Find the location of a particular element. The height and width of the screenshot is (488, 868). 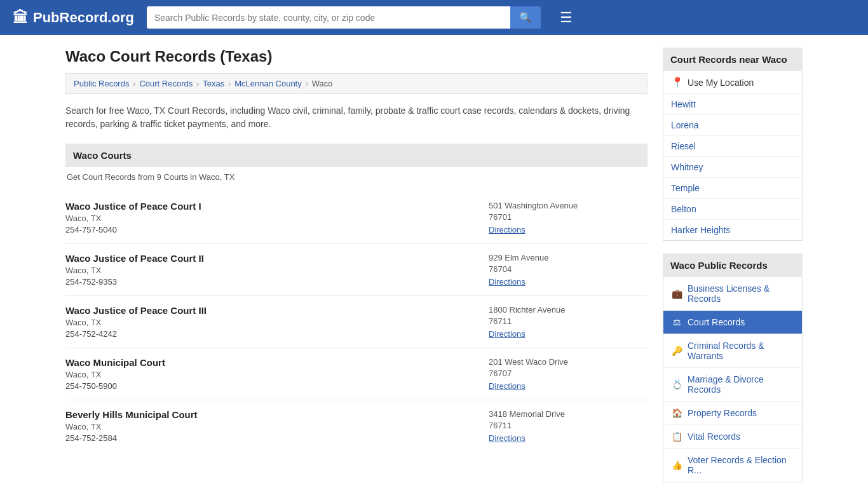

court-address: 1800 Richter Avenue is located at coordinates (568, 310).